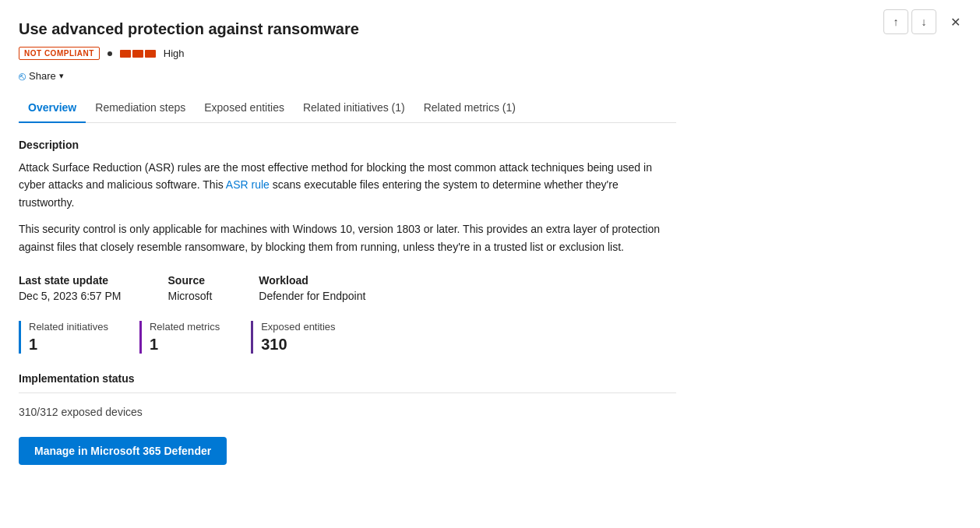 This screenshot has height=528, width=980. I want to click on tab-exposed-entities: Exposed entities, so click(245, 109).